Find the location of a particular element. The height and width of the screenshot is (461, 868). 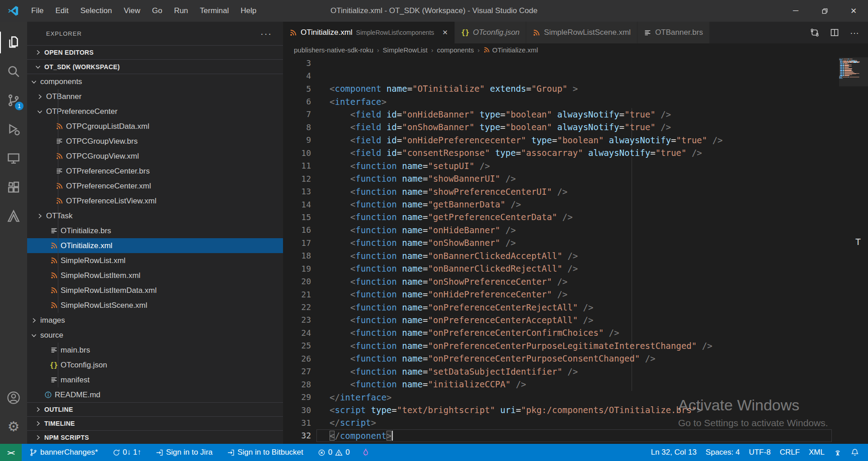

code-line-18: 18 <function name="onBannerClickedAccept… is located at coordinates (576, 256).